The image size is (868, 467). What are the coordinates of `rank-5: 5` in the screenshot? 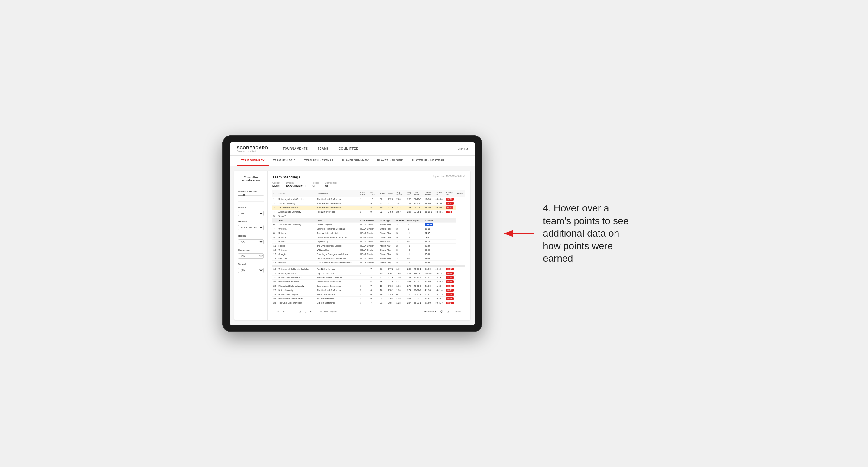 It's located at (275, 216).